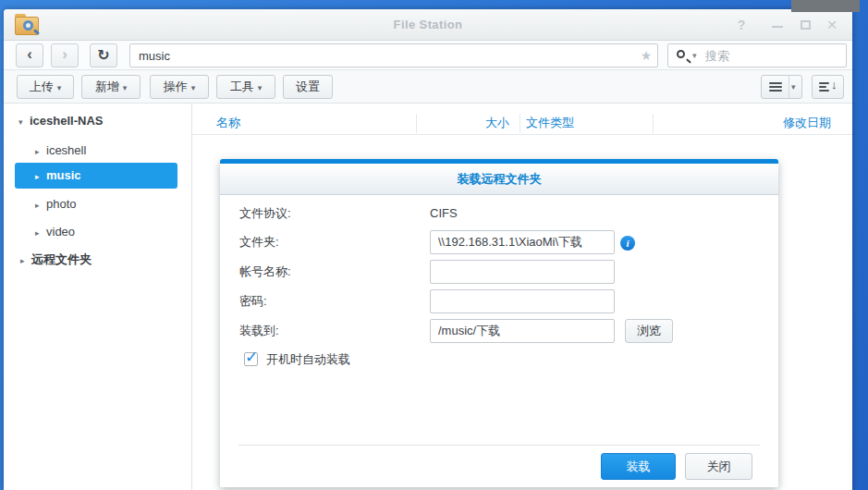  I want to click on folder-label: 文件夹:, so click(259, 242).